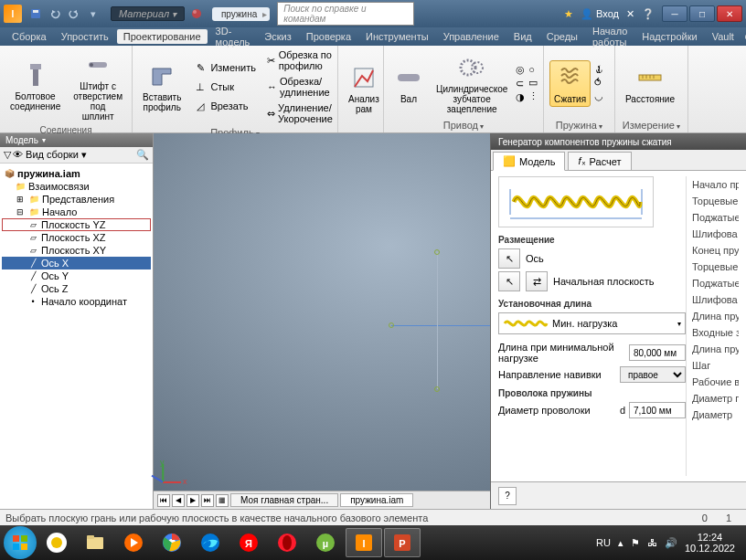 The image size is (746, 560). Describe the element at coordinates (163, 37) in the screenshot. I see `tab-design: Проектирование` at that location.